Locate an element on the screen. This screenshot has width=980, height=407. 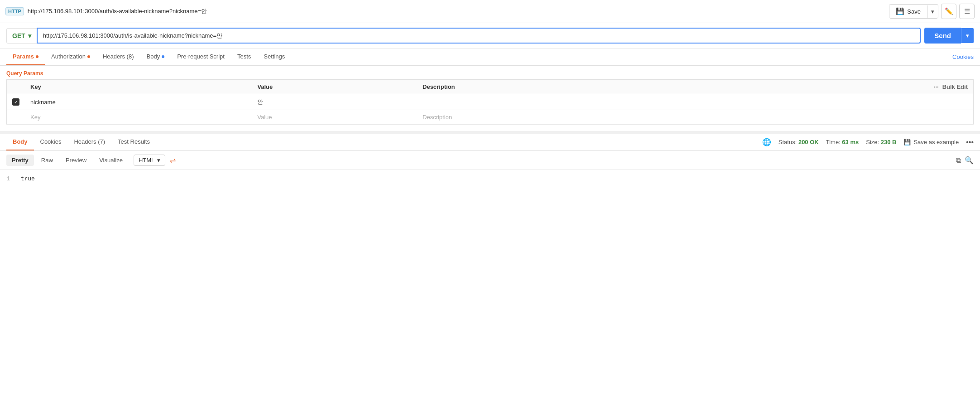
code-area: 1 true is located at coordinates (490, 179).